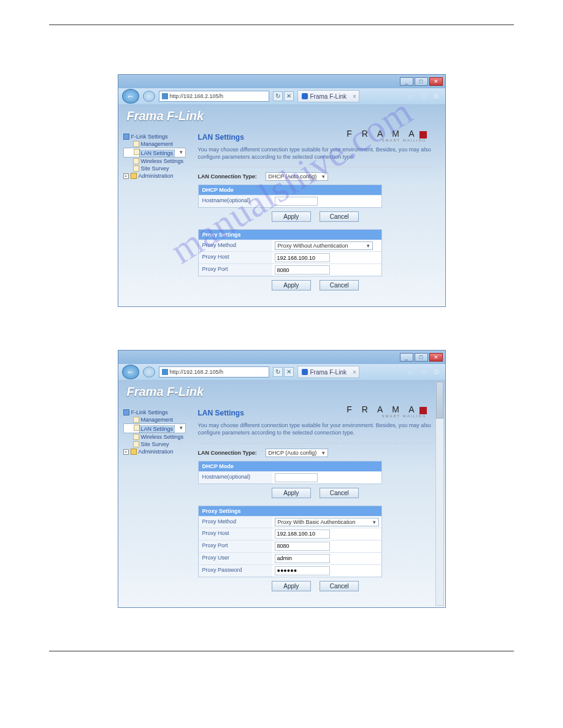 This screenshot has height=728, width=563. I want to click on proxy-user-input, so click(302, 559).